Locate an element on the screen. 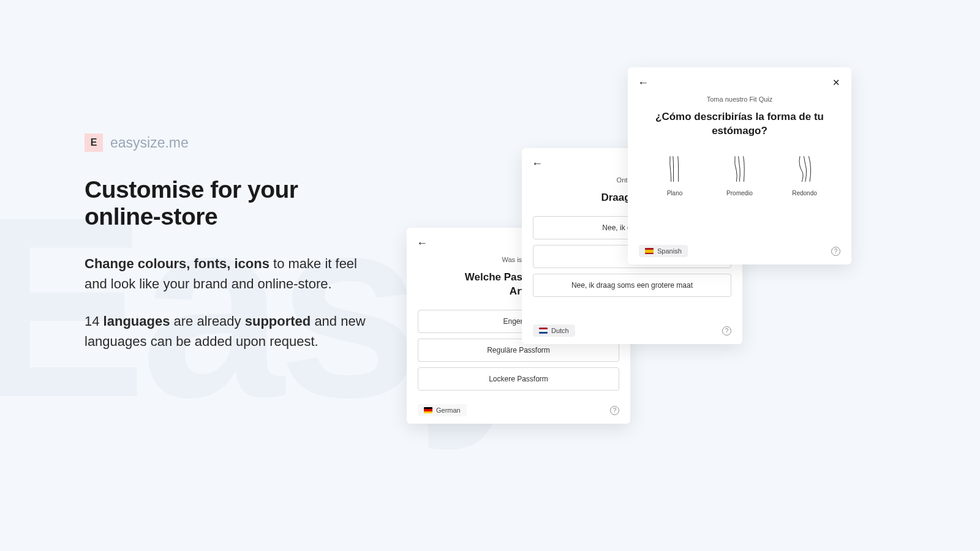  logo-row: E easysize.me is located at coordinates (232, 143).